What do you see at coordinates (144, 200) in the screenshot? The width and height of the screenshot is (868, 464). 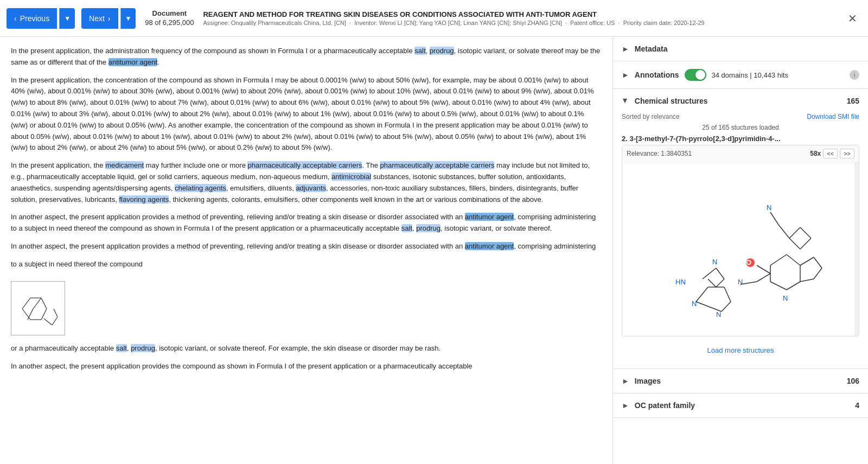 I see `highlight-flavoring: flavoring agents` at bounding box center [144, 200].